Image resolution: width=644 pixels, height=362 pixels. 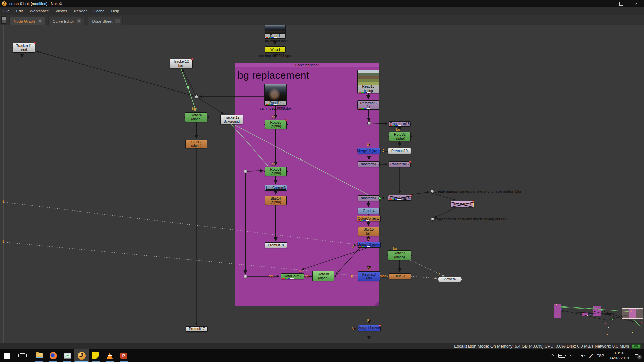 I want to click on pen-icon, so click(x=591, y=356).